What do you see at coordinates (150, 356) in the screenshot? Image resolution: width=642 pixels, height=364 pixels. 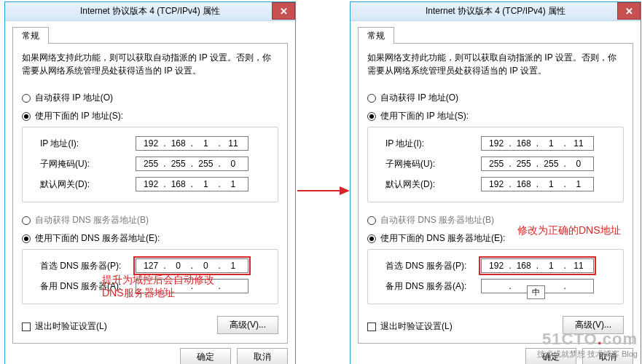 I see `dialog-buttons: 确定 取消` at bounding box center [150, 356].